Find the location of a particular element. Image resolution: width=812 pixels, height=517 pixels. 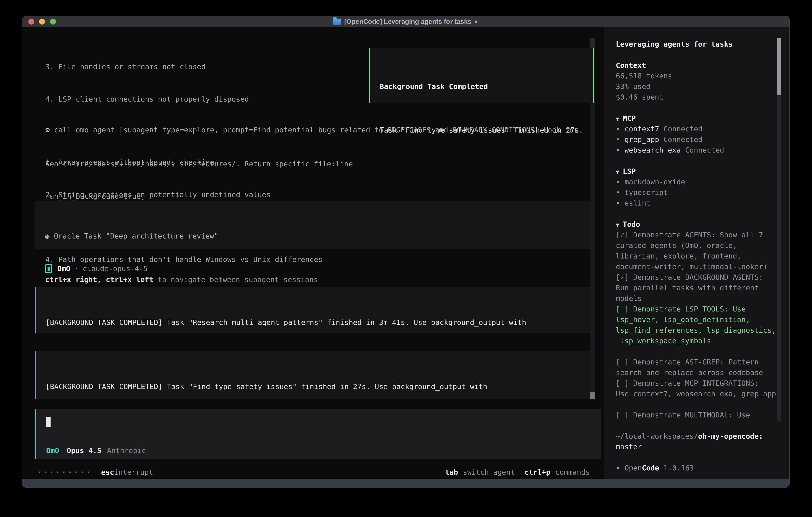

background-task-message: [BACKGROUND TASK COMPLETED] Task "Find t… is located at coordinates (312, 375).